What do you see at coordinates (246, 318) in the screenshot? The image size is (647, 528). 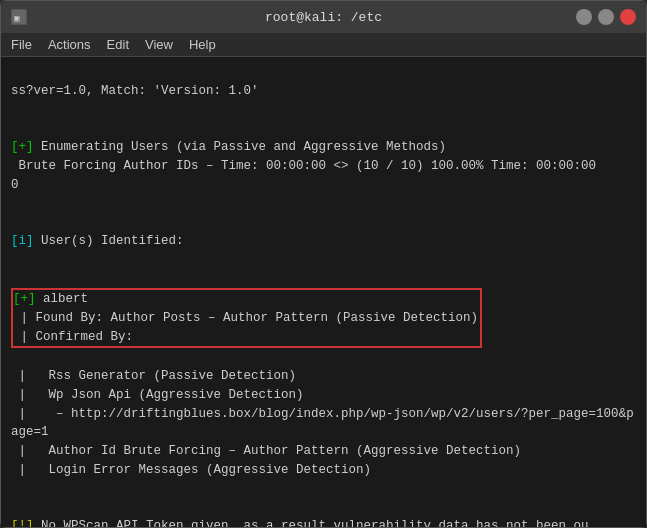 I see `line-albert: [+] albert | Found By: Author Posts – Au…` at bounding box center [246, 318].